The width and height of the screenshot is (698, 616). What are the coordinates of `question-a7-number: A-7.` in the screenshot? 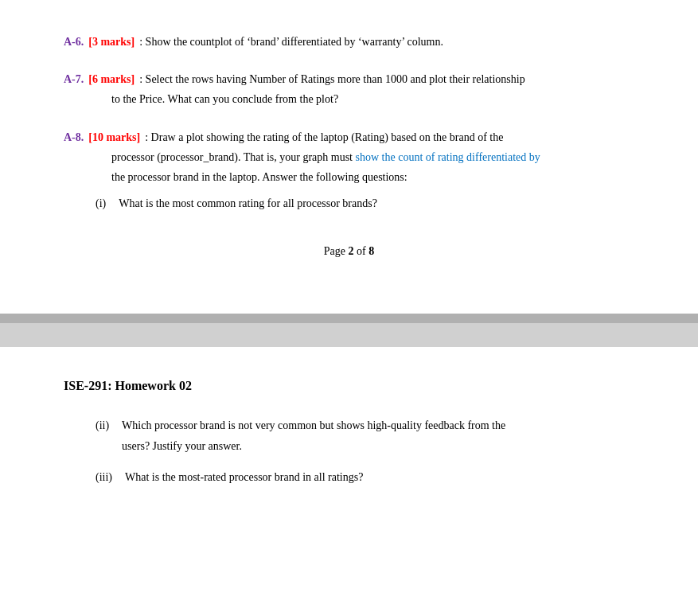 It's located at (73, 80).